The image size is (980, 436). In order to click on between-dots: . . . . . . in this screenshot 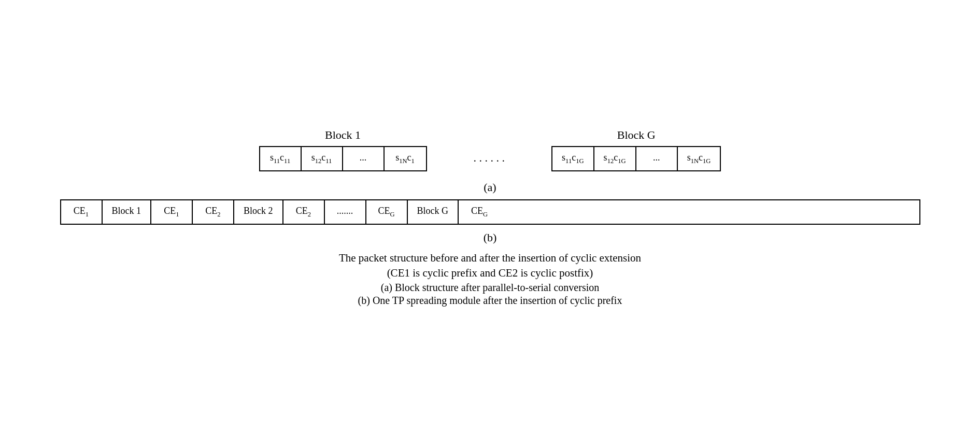, I will do `click(489, 158)`.